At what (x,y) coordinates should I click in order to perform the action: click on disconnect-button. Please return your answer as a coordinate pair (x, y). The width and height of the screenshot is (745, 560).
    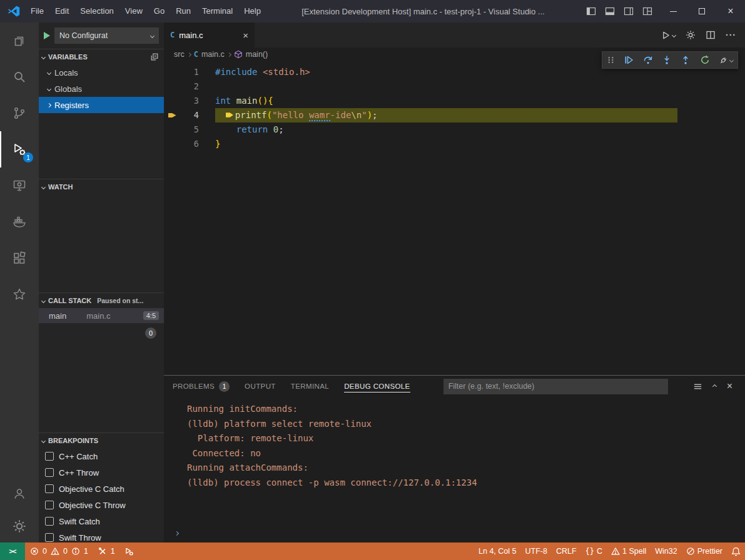
    Looking at the image, I should click on (726, 60).